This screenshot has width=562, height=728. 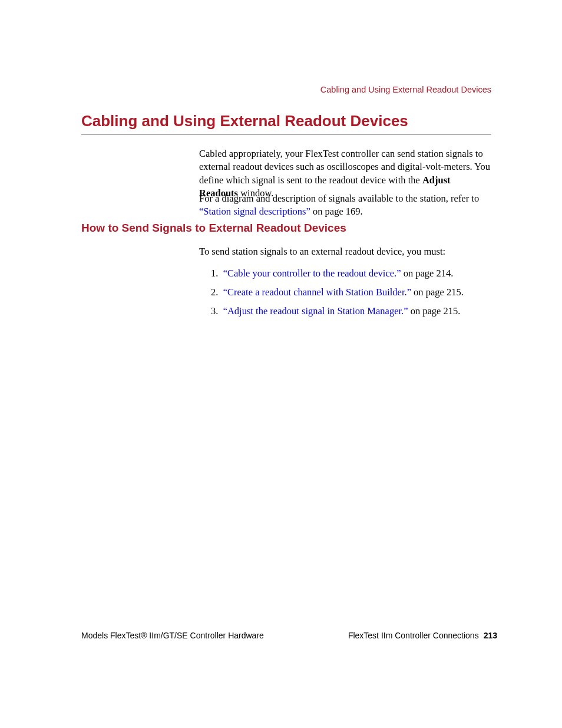 What do you see at coordinates (351, 292) in the screenshot?
I see `list-item: 2. “Create a readout channel with Statio…` at bounding box center [351, 292].